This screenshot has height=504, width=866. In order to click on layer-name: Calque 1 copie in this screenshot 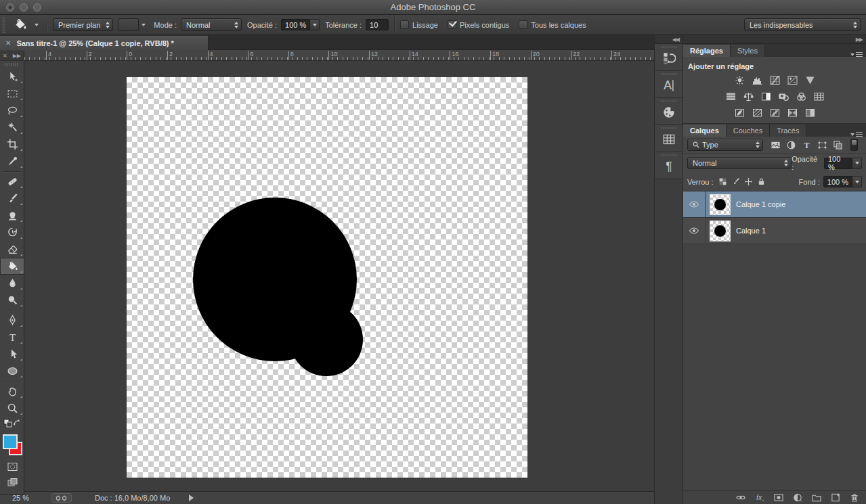, I will do `click(761, 204)`.